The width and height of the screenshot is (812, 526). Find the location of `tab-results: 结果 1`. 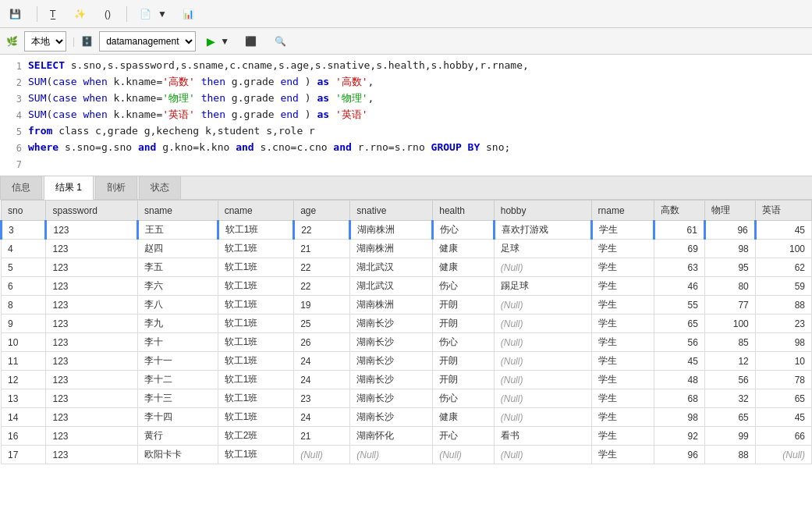

tab-results: 结果 1 is located at coordinates (69, 187).